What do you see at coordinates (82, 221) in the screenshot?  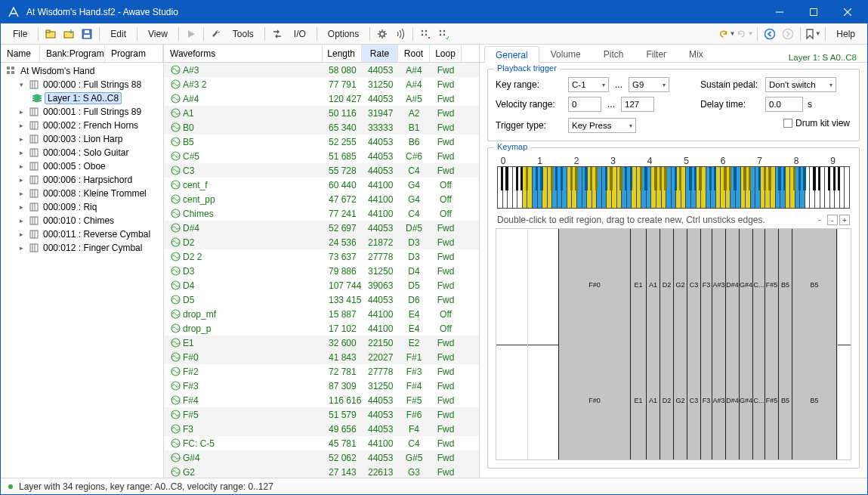 I see `tree-item: ▸000:010 : Chimes` at bounding box center [82, 221].